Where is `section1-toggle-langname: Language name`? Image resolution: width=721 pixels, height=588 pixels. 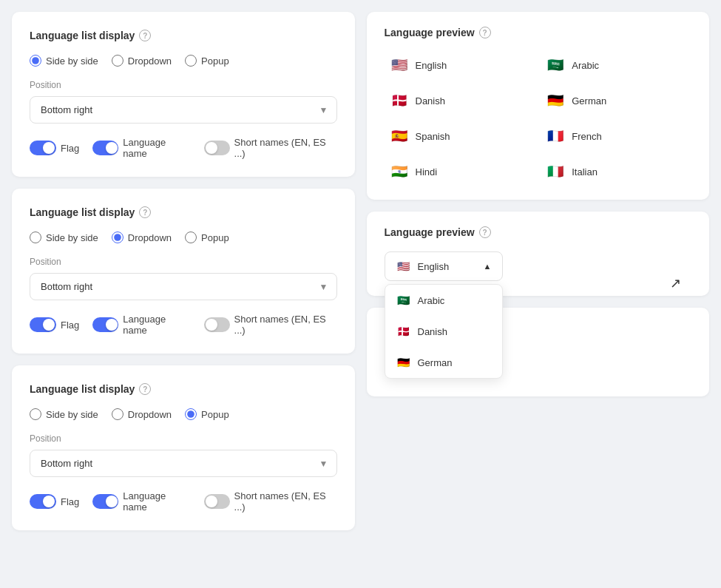 section1-toggle-langname: Language name is located at coordinates (141, 148).